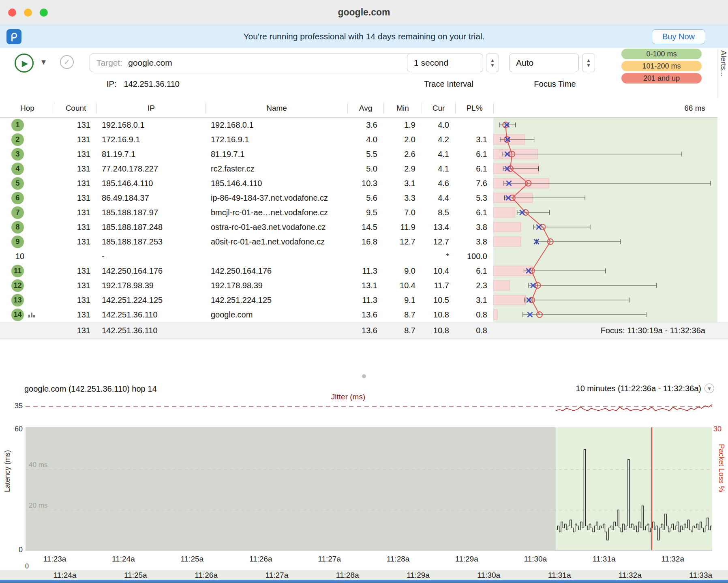  I want to click on cell-pl: 5.3, so click(474, 198).